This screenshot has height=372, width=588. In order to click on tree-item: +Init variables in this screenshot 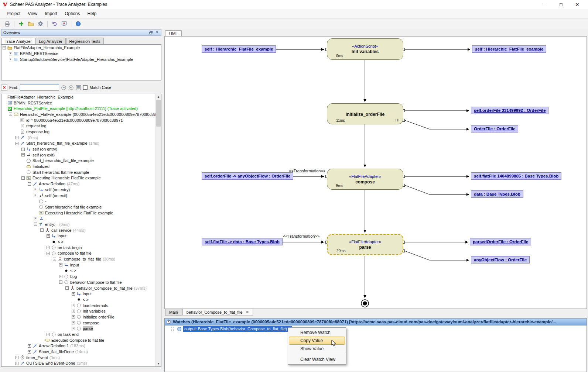, I will do `click(81, 311)`.